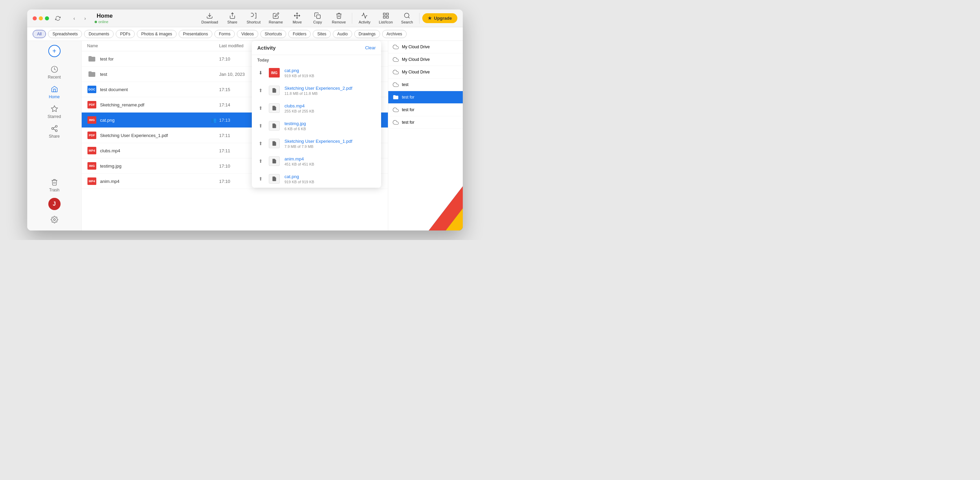 This screenshot has width=980, height=480. What do you see at coordinates (99, 34) in the screenshot?
I see `filter-documents: Documents` at bounding box center [99, 34].